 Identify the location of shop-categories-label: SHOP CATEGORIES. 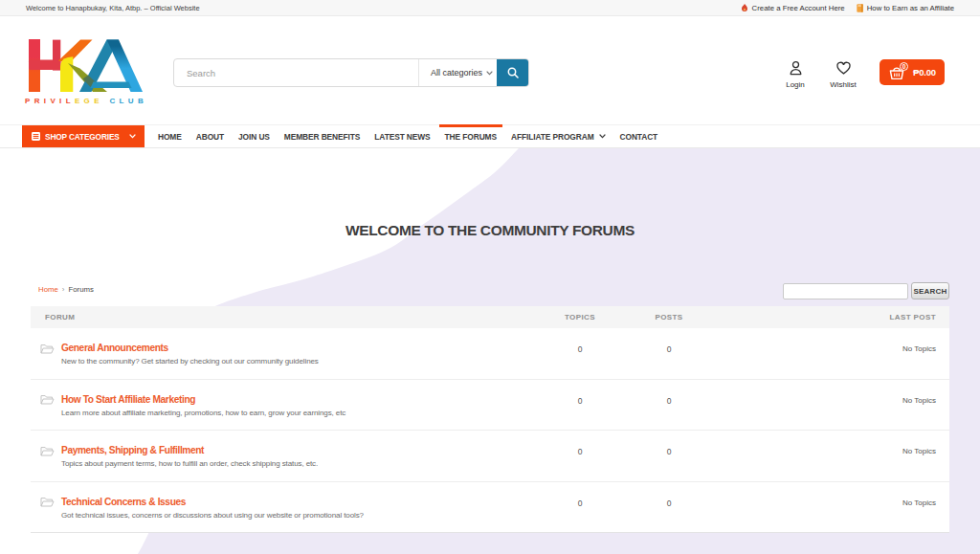
(84, 137).